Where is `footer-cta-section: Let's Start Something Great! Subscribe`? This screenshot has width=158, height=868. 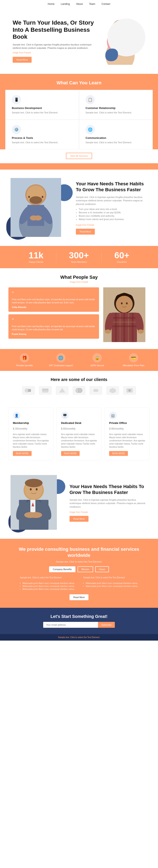
footer-cta-section: Let's Start Something Great! Subscribe is located at coordinates (79, 621).